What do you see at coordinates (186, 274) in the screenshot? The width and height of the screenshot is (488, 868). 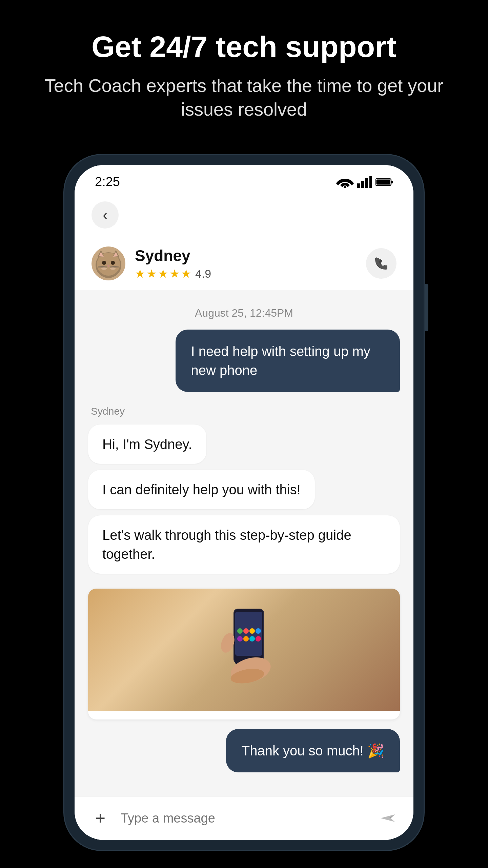 I see `star-5: ★` at bounding box center [186, 274].